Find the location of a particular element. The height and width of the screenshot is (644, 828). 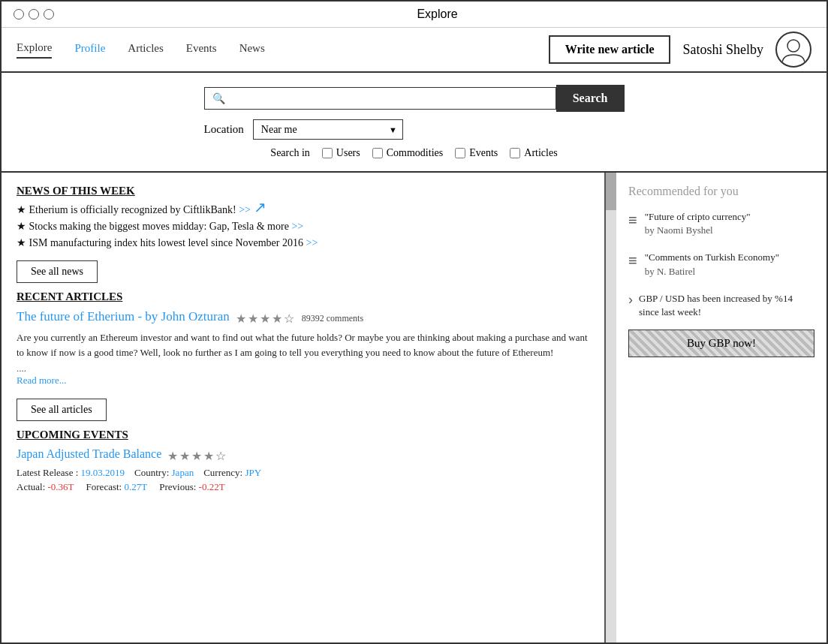

comments-count: 89392 comments is located at coordinates (333, 318).